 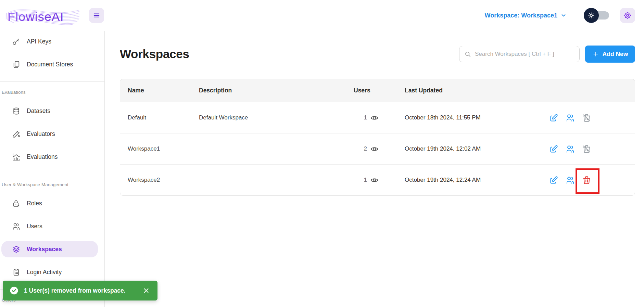 What do you see at coordinates (42, 15) in the screenshot?
I see `flowise-logo: FlowiseAI` at bounding box center [42, 15].